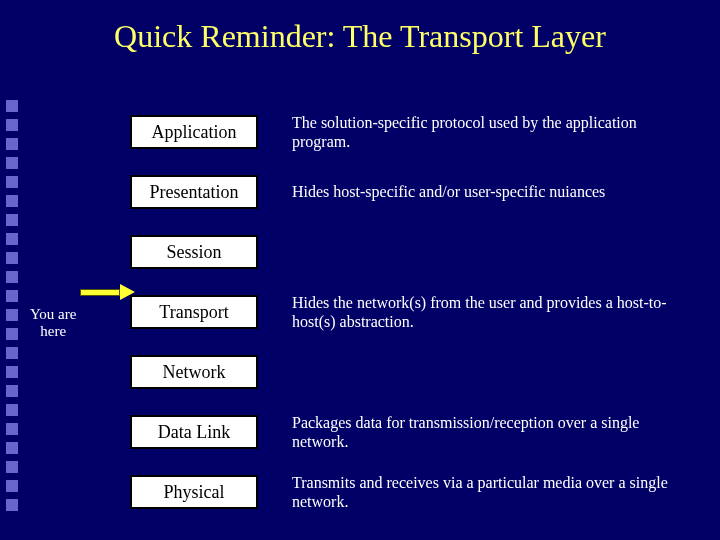 The height and width of the screenshot is (540, 720). Describe the element at coordinates (194, 372) in the screenshot. I see `layer-box-network: Network` at that location.